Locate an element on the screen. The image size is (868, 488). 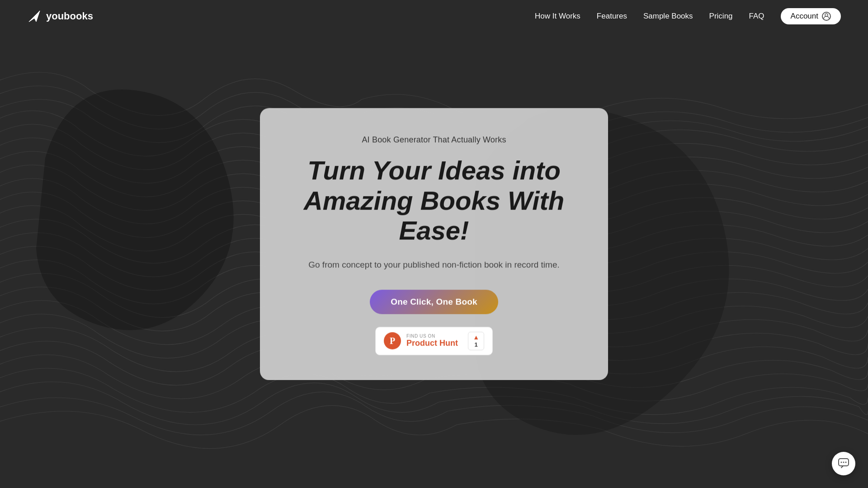
hero-subtitle: AI Book Generator That Actually Works is located at coordinates (434, 140).